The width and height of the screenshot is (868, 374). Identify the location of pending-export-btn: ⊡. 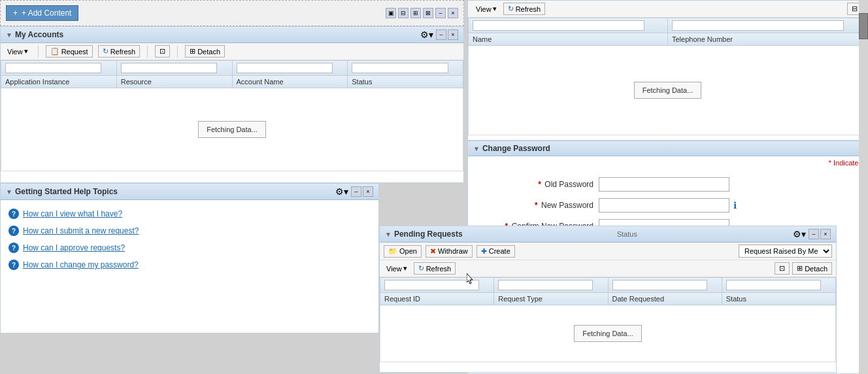
(782, 268).